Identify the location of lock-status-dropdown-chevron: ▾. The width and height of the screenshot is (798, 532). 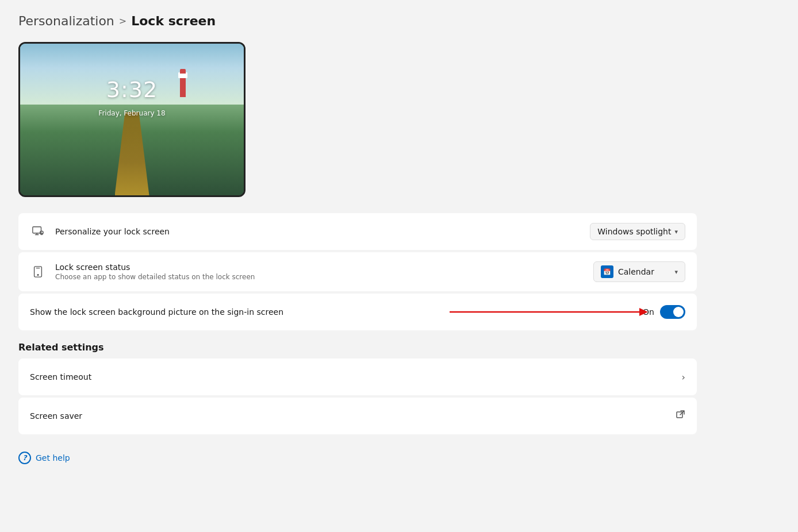
(676, 272).